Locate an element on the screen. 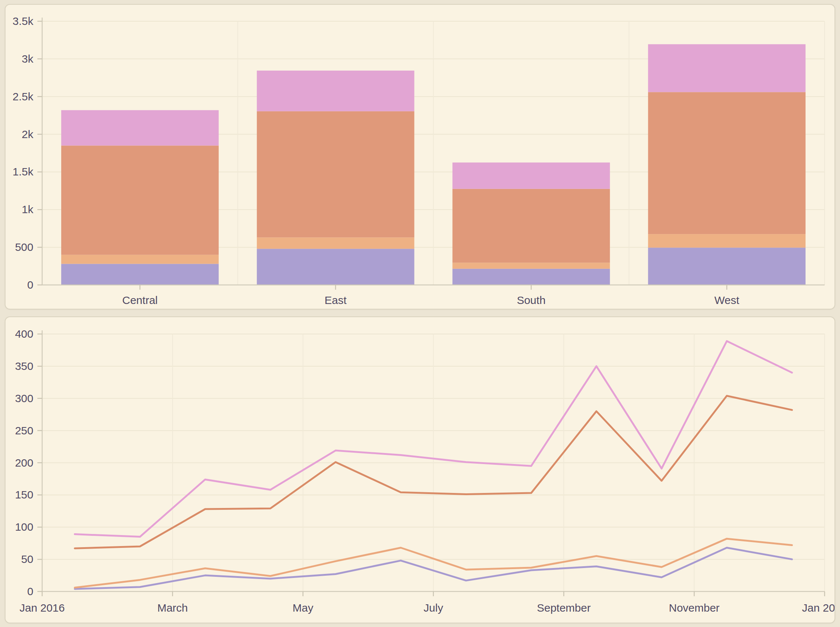  line-chart-x-tick-label: Jan 2017 is located at coordinates (818, 608).